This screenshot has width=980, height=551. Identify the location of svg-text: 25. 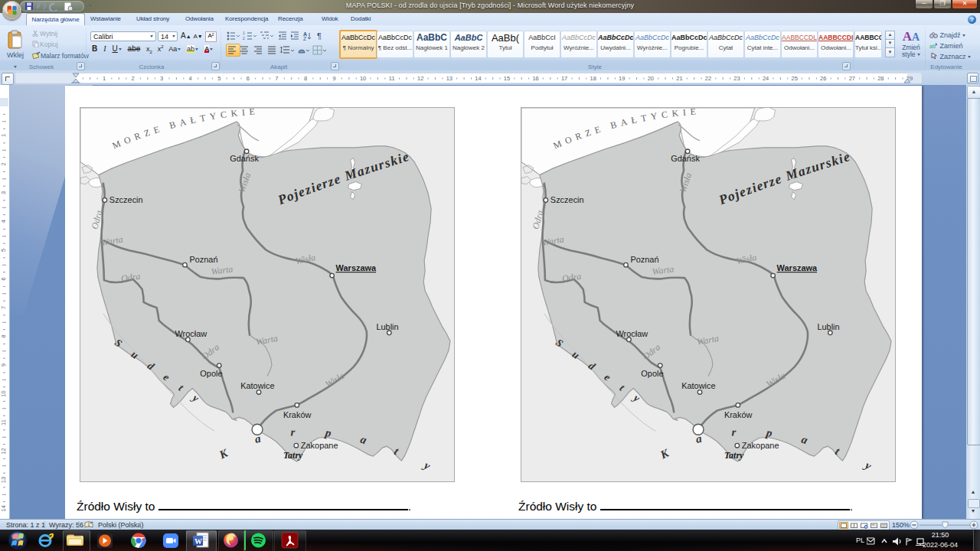
(795, 78).